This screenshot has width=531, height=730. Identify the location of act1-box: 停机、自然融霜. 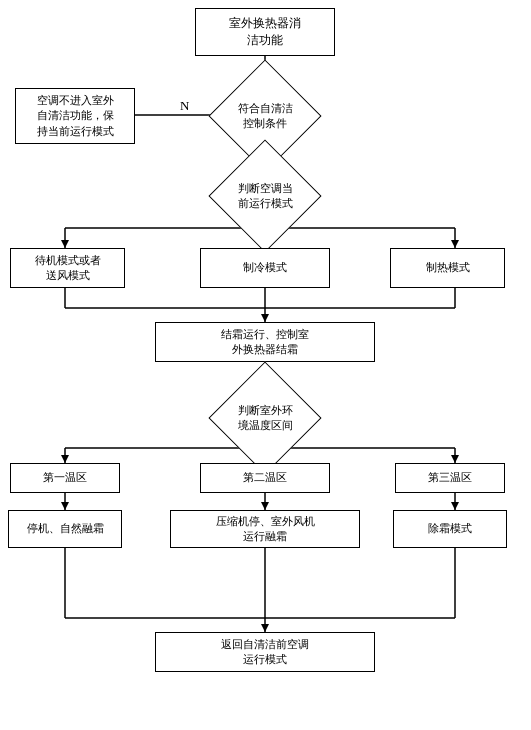
(65, 529).